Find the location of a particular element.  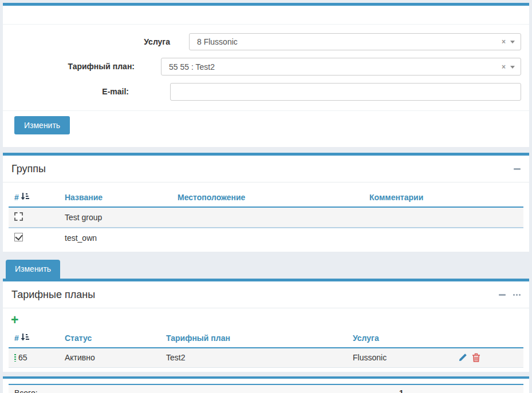

plans-table: # is located at coordinates (266, 348).